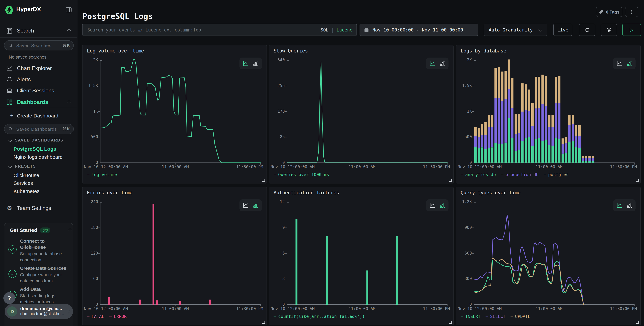 The height and width of the screenshot is (326, 644). I want to click on get-started-item: Create Data Sources Configure where your…, so click(39, 274).